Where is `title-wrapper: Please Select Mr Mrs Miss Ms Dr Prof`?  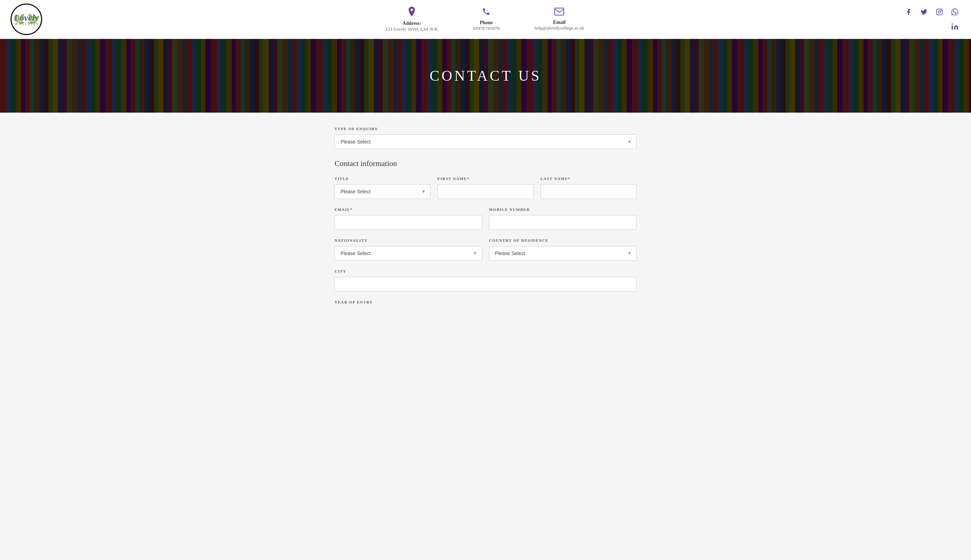
title-wrapper: Please Select Mr Mrs Miss Ms Dr Prof is located at coordinates (382, 192).